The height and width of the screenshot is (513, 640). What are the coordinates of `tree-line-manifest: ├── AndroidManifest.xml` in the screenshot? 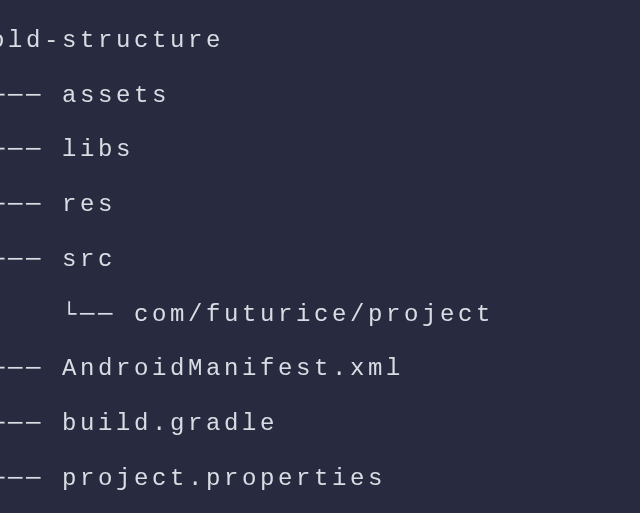 It's located at (320, 370).